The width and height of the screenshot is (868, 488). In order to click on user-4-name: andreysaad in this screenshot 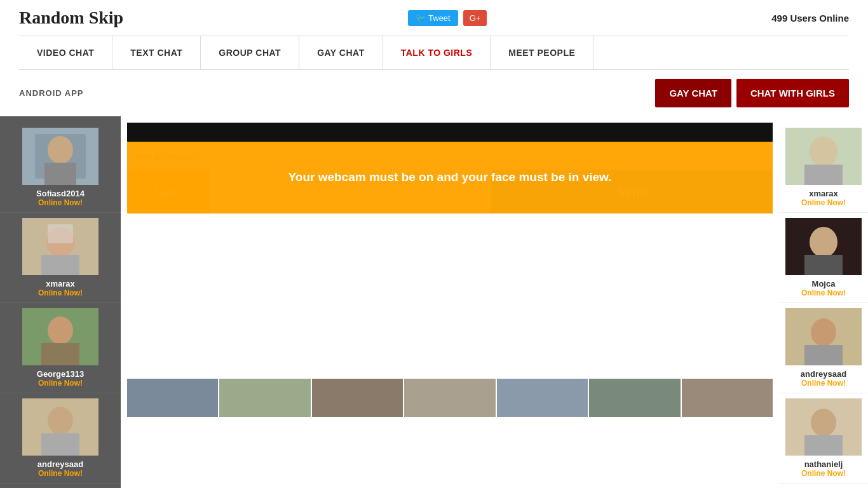, I will do `click(60, 464)`.